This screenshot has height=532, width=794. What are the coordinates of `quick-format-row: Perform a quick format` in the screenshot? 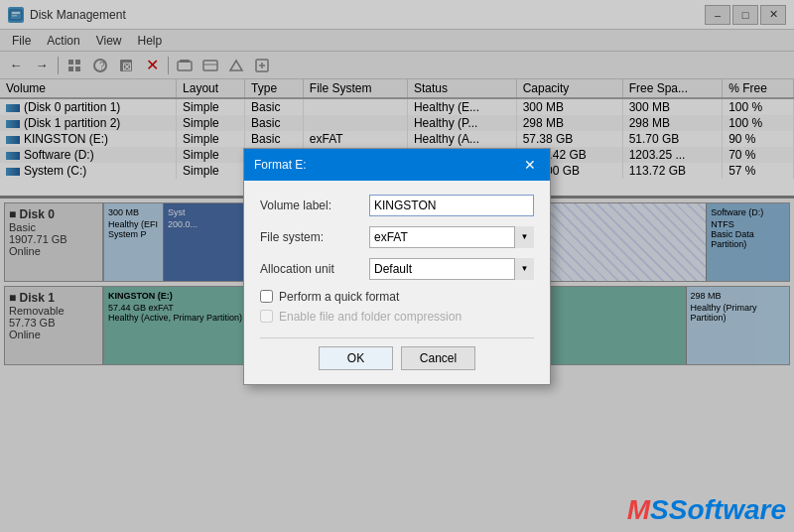 It's located at (397, 297).